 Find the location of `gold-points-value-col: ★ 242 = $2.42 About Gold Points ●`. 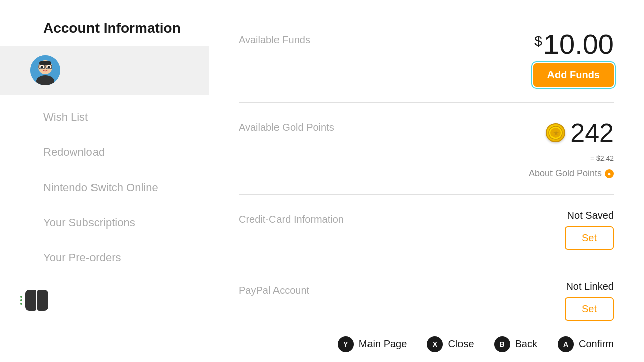

gold-points-value-col: ★ 242 = $2.42 About Gold Points ● is located at coordinates (571, 148).